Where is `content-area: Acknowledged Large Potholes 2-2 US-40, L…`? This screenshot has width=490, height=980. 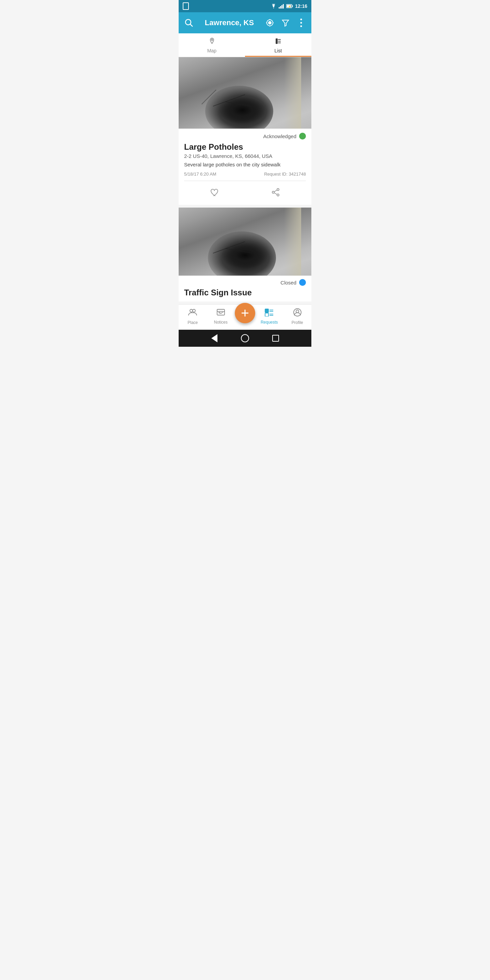 content-area: Acknowledged Large Potholes 2-2 US-40, L… is located at coordinates (245, 179).